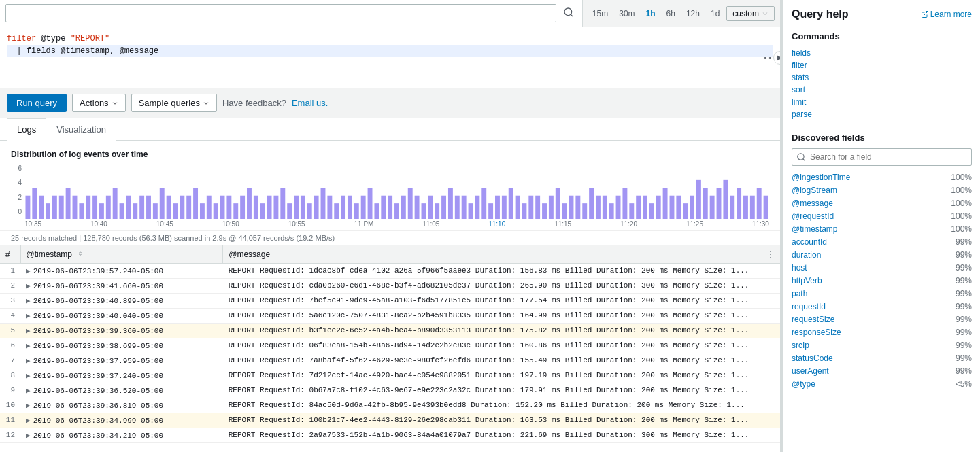 This screenshot has height=452, width=980. Describe the element at coordinates (569, 14) in the screenshot. I see `search-button` at that location.